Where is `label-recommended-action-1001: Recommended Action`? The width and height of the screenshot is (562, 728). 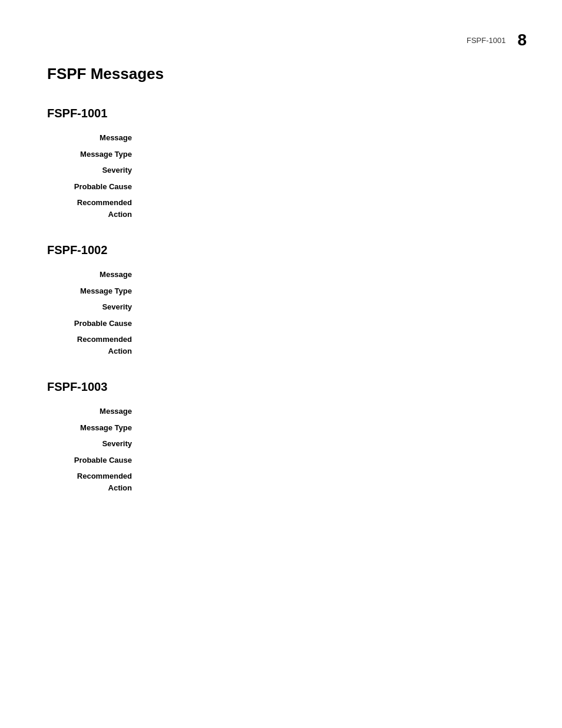
label-recommended-action-1001: Recommended Action is located at coordinates (94, 209).